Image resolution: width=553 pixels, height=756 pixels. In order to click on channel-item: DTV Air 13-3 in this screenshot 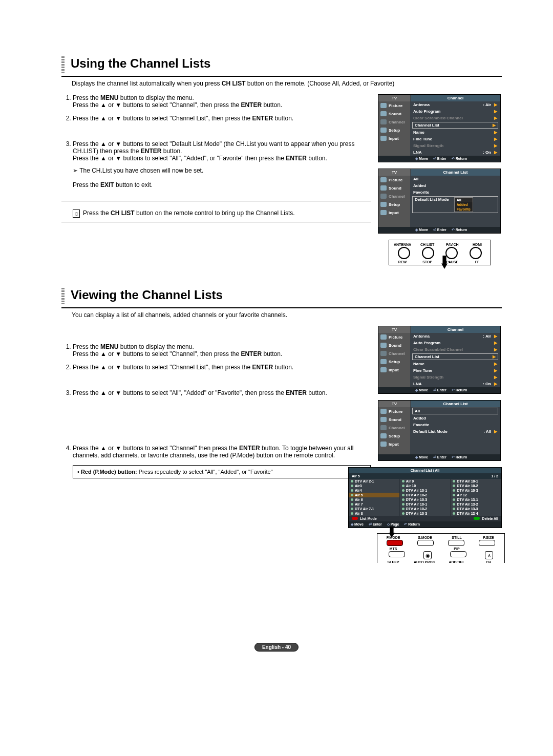, I will do `click(476, 509)`.